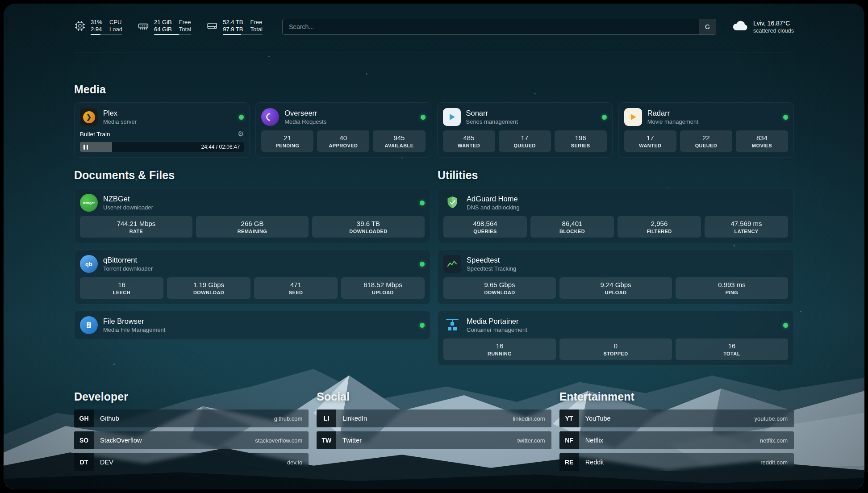 Image resolution: width=868 pixels, height=493 pixels. I want to click on pause-icon, so click(86, 147).